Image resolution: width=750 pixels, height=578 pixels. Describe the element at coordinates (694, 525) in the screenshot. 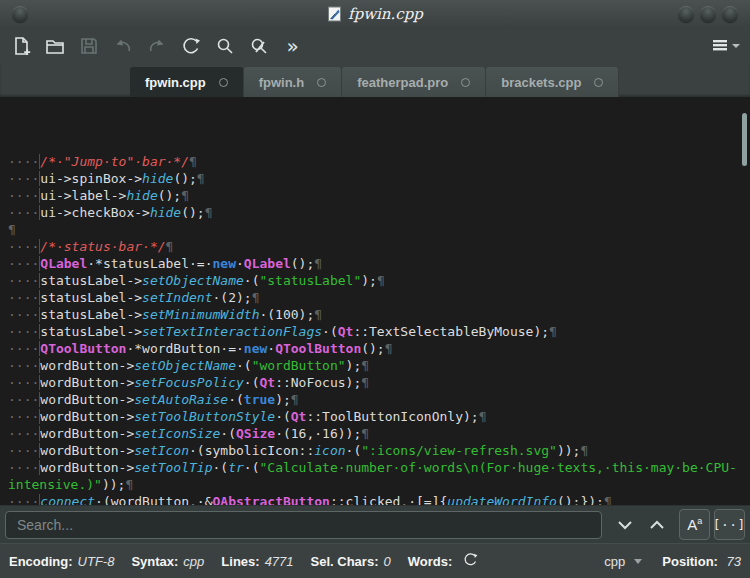

I see `match-case-icon: Aa` at that location.